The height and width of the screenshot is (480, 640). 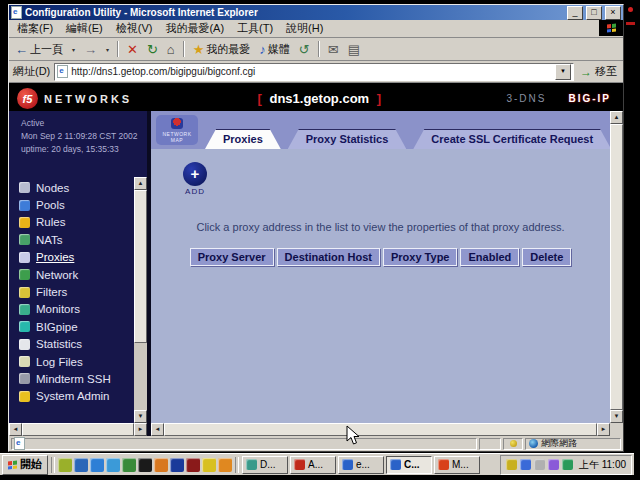 What do you see at coordinates (316, 12) in the screenshot?
I see `window-titlebar: e Configuration Utility - Microsoft Inte…` at bounding box center [316, 12].